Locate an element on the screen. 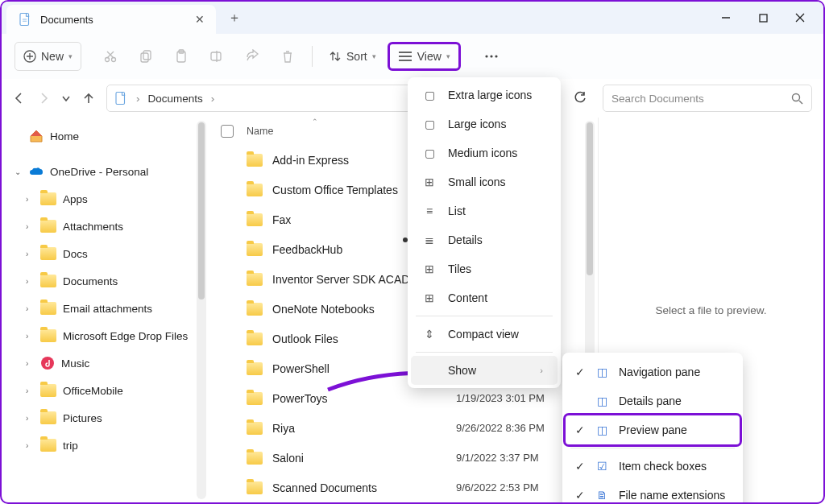 Image resolution: width=825 pixels, height=504 pixels. sidebar-item: ›Microsoft Edge Drop Files is located at coordinates (106, 336).